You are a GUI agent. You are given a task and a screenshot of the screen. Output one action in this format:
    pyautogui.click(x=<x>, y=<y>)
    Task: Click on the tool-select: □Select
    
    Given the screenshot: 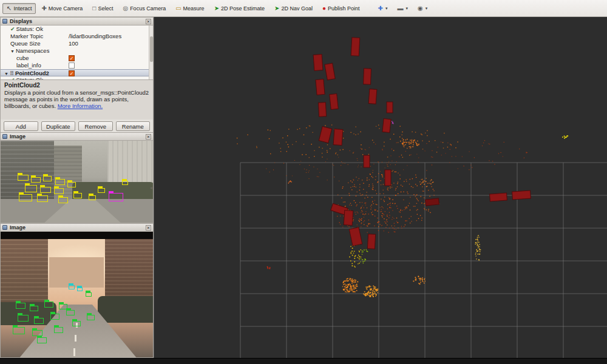 What is the action you would take?
    pyautogui.click(x=103, y=8)
    